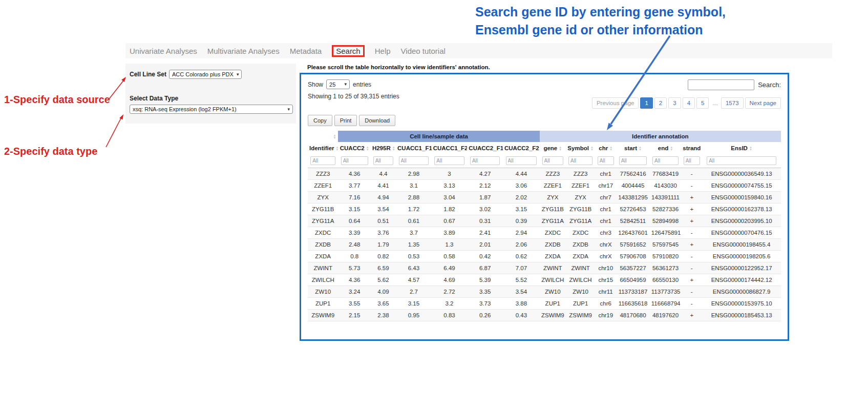 The image size is (868, 407). Describe the element at coordinates (581, 149) in the screenshot. I see `column-header-symbol: Symbol▲▼` at that location.